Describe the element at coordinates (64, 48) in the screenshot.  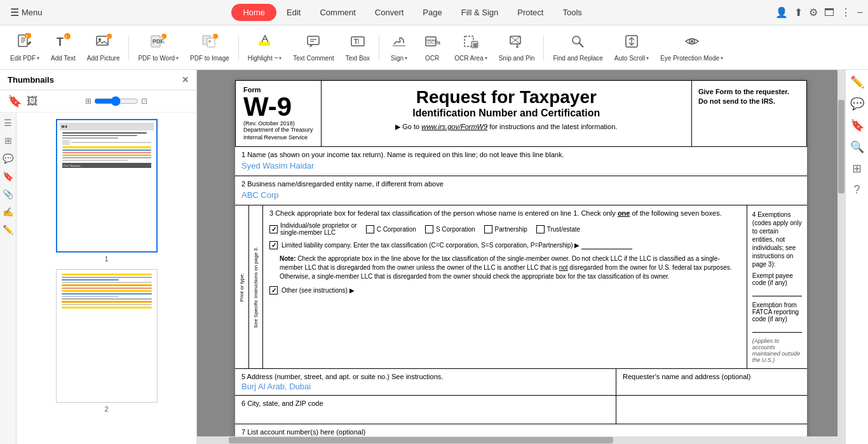
I see `toolbar-add-text: T ! Add Text` at that location.